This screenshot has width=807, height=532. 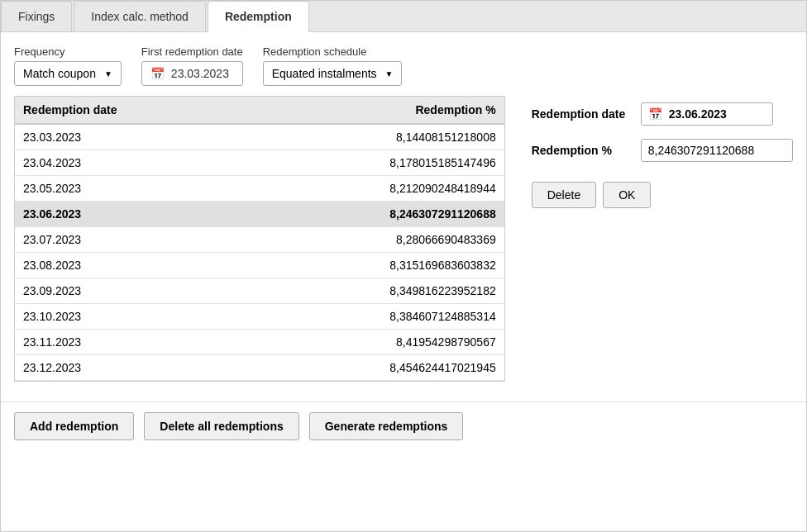 What do you see at coordinates (375, 266) in the screenshot?
I see `cell-pct: 8,31516968360383​2` at bounding box center [375, 266].